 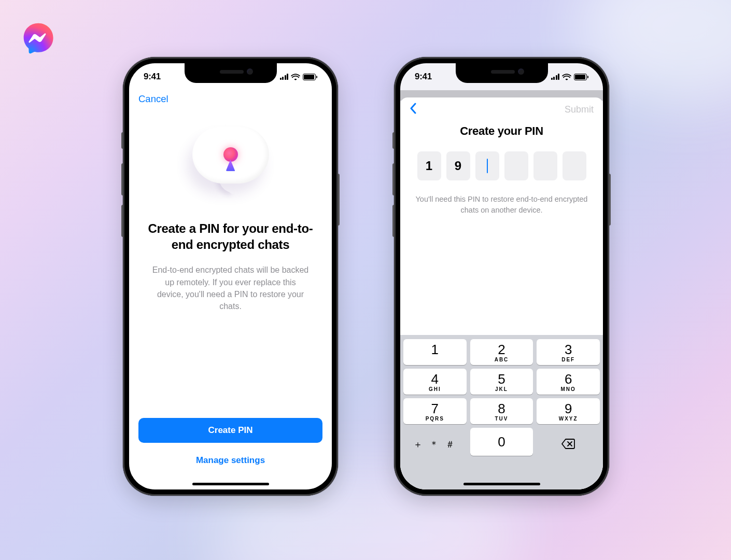 I want to click on key-label: GHI, so click(x=435, y=389).